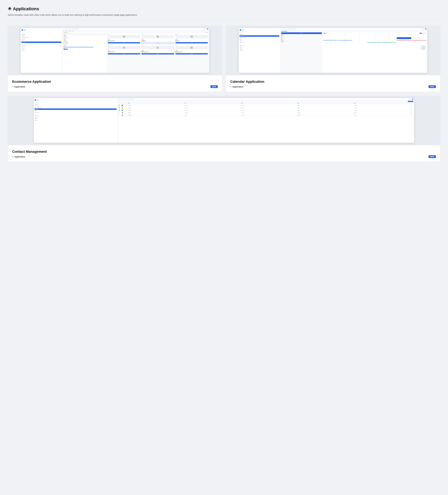 This screenshot has height=495, width=448. What do you see at coordinates (266, 115) in the screenshot?
I see `table-row: F Fawzi Armand UI Designer fawzi@mail.co…` at bounding box center [266, 115].